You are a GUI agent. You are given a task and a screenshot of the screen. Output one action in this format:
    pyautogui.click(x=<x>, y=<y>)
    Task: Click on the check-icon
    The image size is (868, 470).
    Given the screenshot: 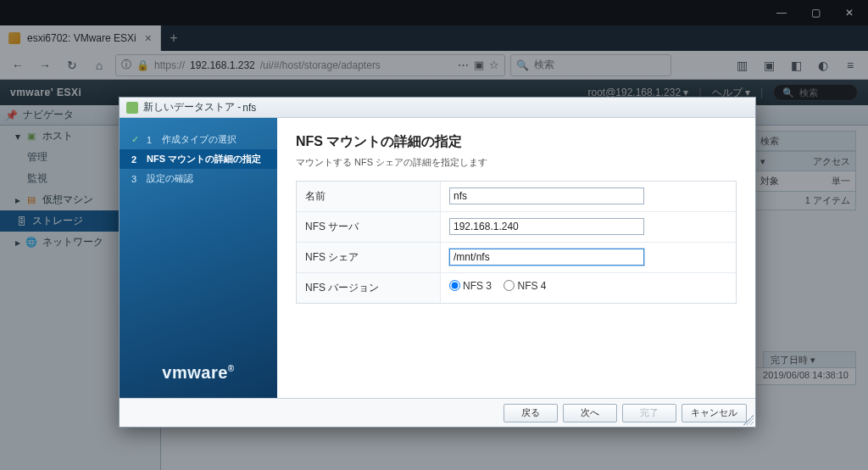 What is the action you would take?
    pyautogui.click(x=136, y=139)
    